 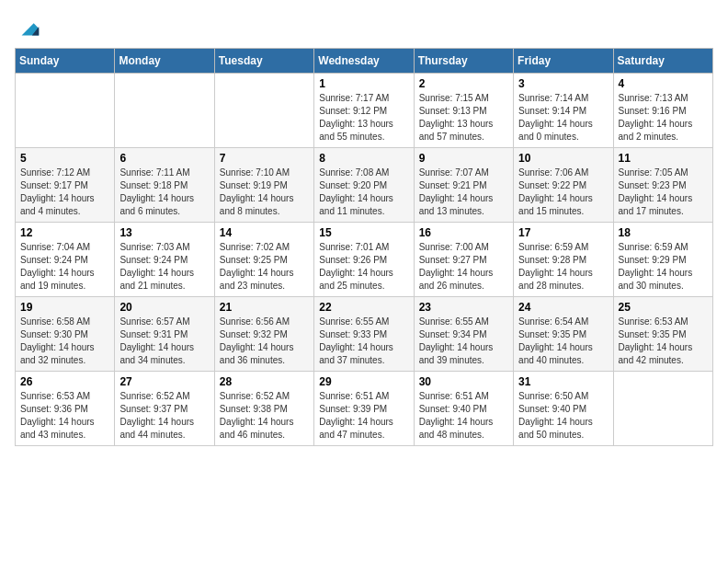 What do you see at coordinates (463, 354) in the screenshot?
I see `daylight-text: Daylight: 14 hours and 39 minutes.` at bounding box center [463, 354].